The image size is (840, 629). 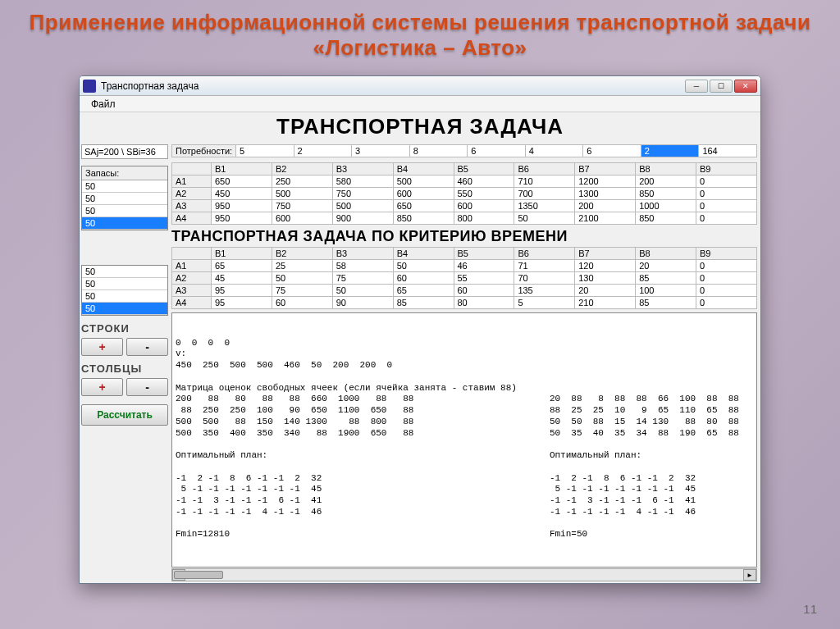 I want to click on row-header: A1, so click(x=192, y=266).